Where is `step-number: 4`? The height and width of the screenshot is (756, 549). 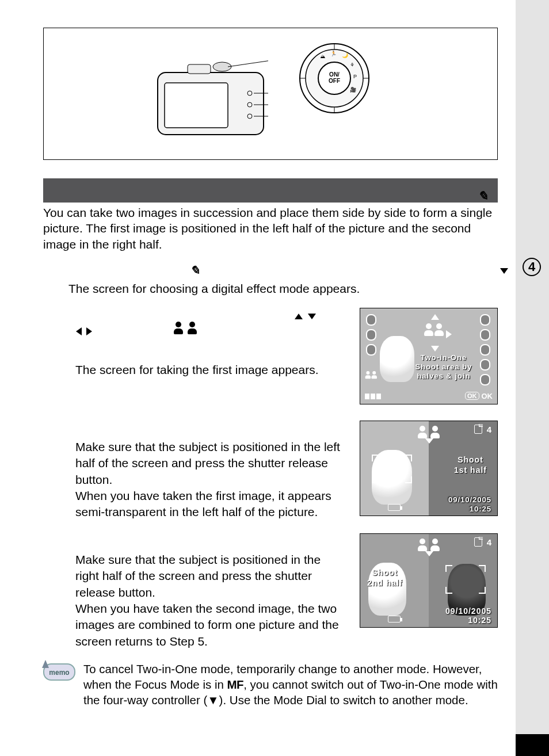 step-number: 4 is located at coordinates (56, 591).